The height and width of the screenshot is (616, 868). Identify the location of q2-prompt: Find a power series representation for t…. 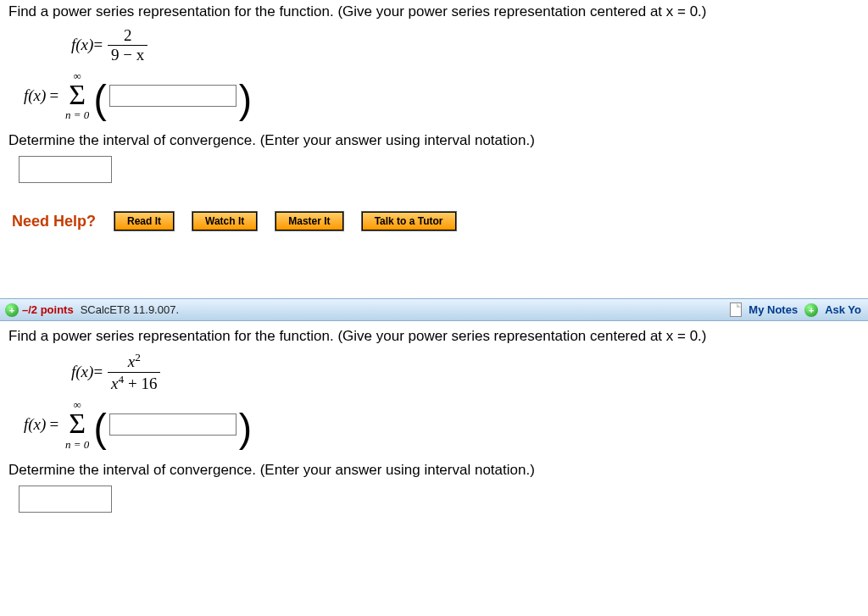
(434, 336).